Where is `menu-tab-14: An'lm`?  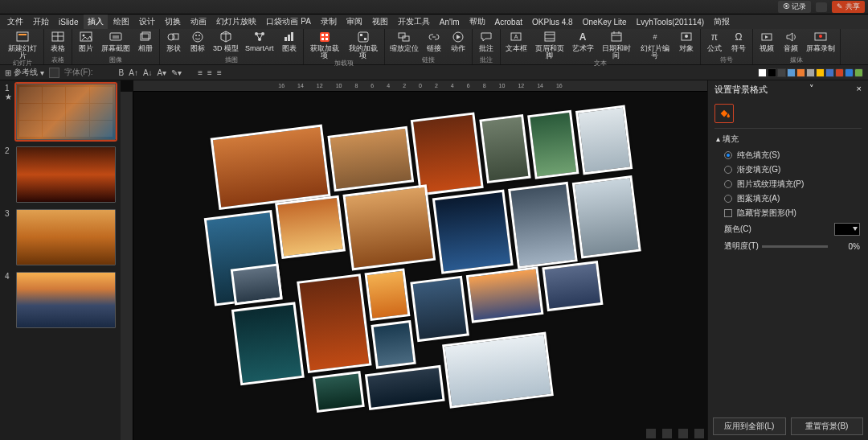
menu-tab-14: An'lm is located at coordinates (450, 23).